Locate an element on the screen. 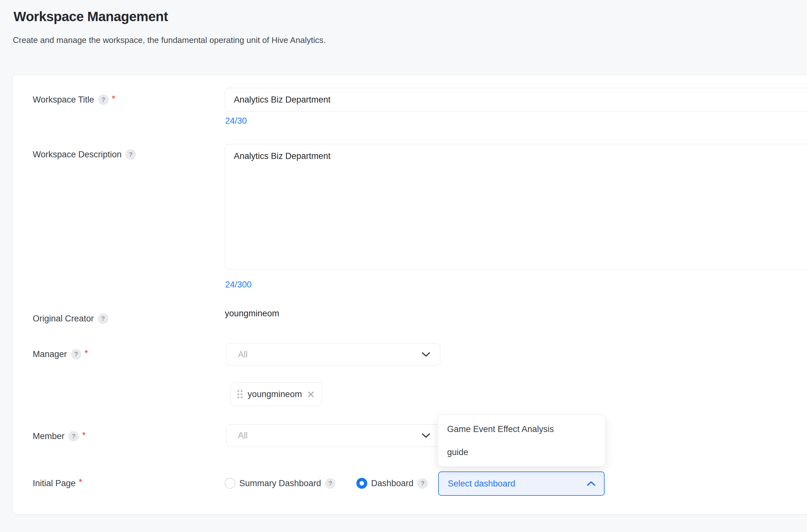 The width and height of the screenshot is (807, 532). manager-tag-chip: youngmineom is located at coordinates (276, 394).